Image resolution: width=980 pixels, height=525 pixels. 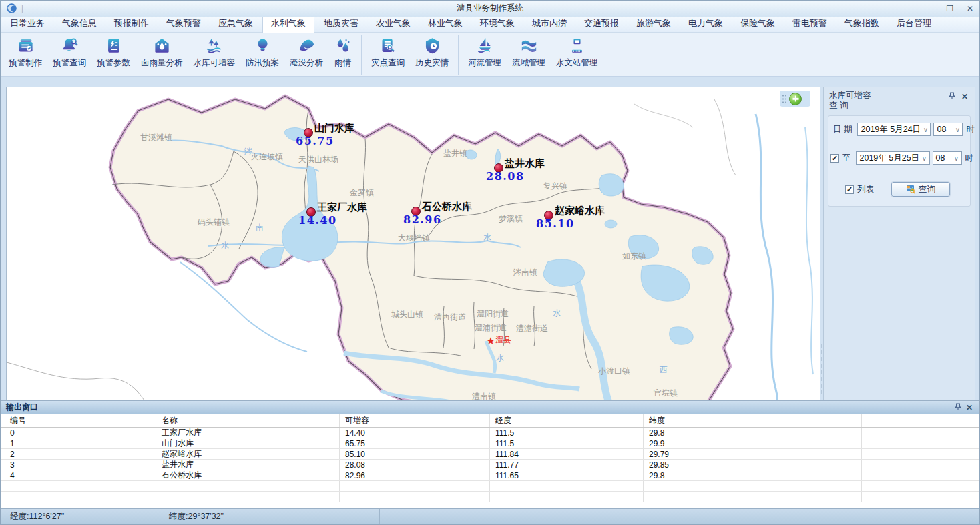 I want to click on reservoir-value: 28.08, so click(x=505, y=176).